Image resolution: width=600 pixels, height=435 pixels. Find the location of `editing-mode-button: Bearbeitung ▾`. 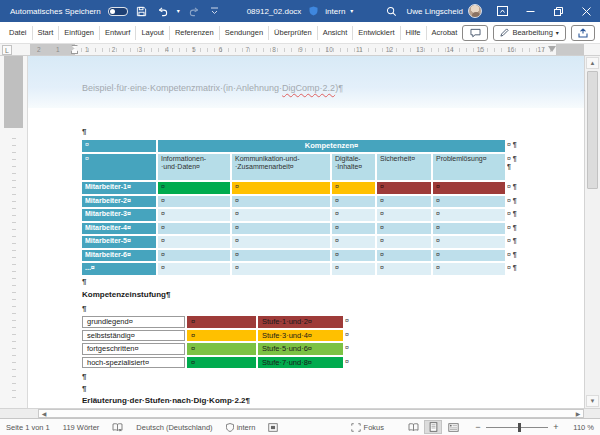

editing-mode-button: Bearbeitung ▾ is located at coordinates (529, 33).